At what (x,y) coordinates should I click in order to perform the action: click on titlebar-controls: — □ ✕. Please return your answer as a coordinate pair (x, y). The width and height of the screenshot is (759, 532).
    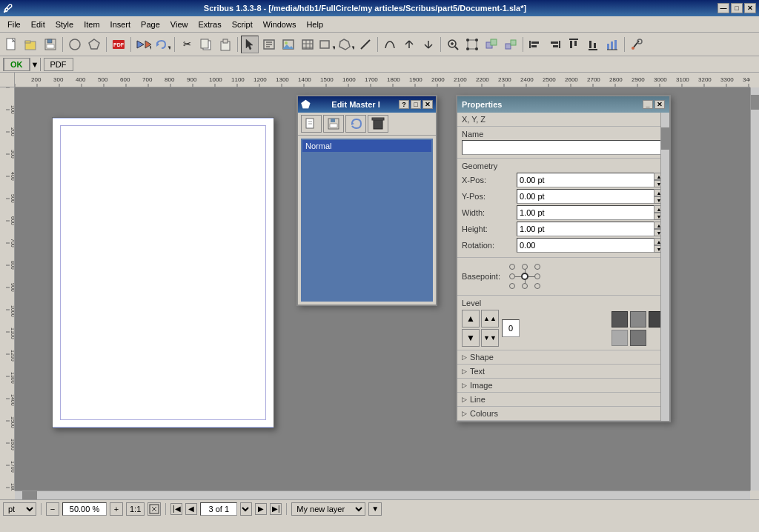
    Looking at the image, I should click on (737, 8).